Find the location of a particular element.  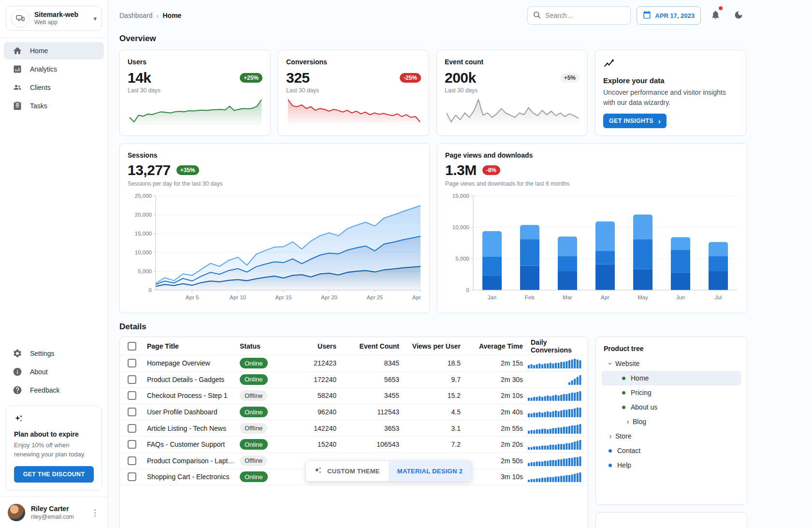

info-icon is located at coordinates (17, 372).